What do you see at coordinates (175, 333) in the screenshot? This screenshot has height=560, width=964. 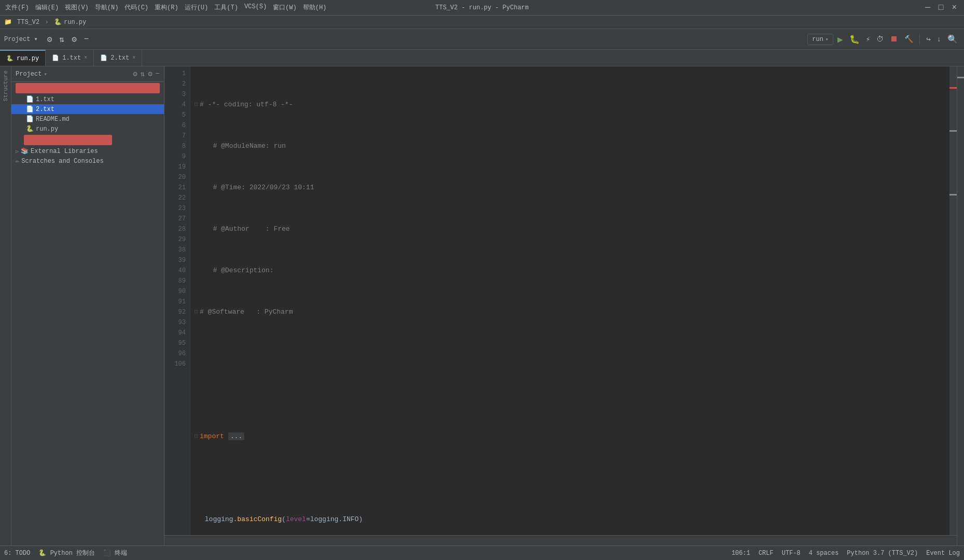 I see `line-num-94: 94` at bounding box center [175, 333].